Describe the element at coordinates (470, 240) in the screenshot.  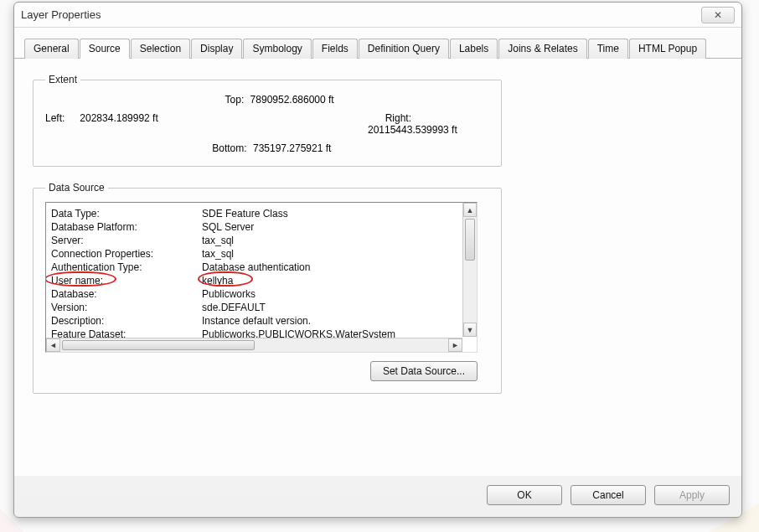
I see `vscroll-thumb` at that location.